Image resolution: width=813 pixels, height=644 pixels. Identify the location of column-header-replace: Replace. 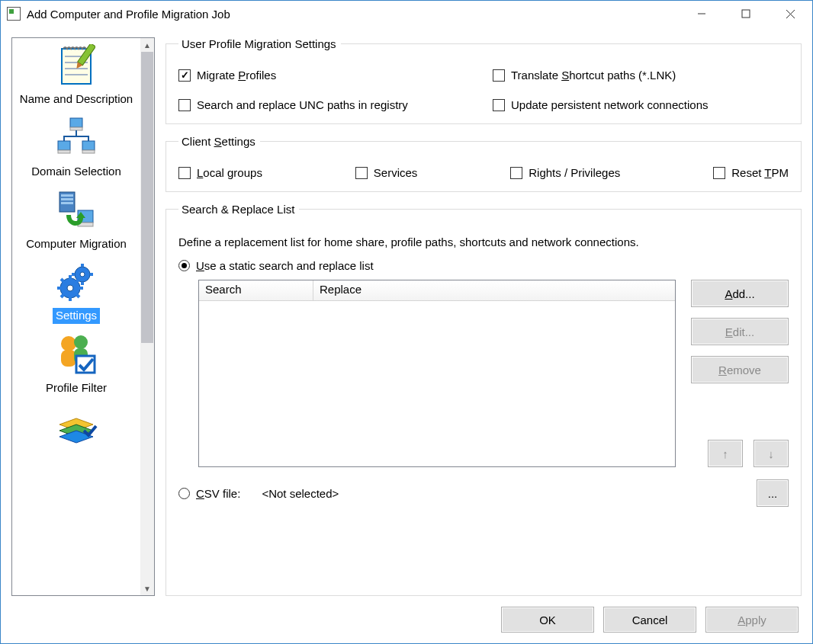
(494, 290).